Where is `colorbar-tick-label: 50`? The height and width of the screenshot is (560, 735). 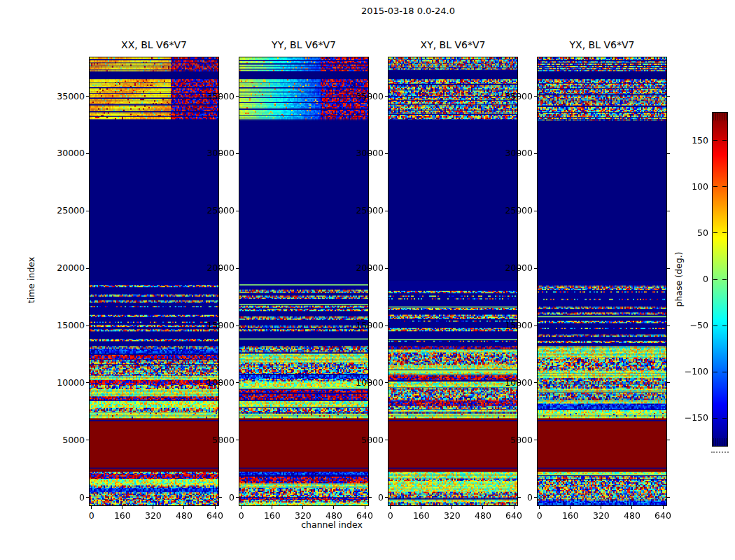
colorbar-tick-label: 50 is located at coordinates (691, 233).